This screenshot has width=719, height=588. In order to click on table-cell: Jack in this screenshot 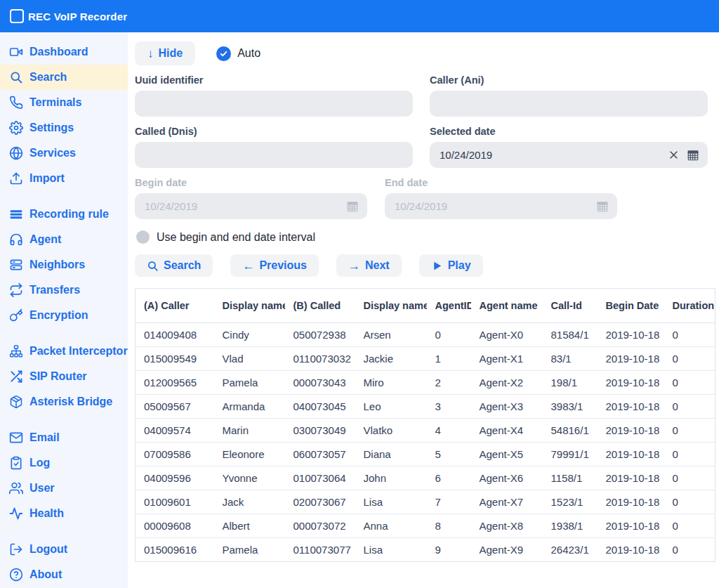, I will do `click(250, 502)`.